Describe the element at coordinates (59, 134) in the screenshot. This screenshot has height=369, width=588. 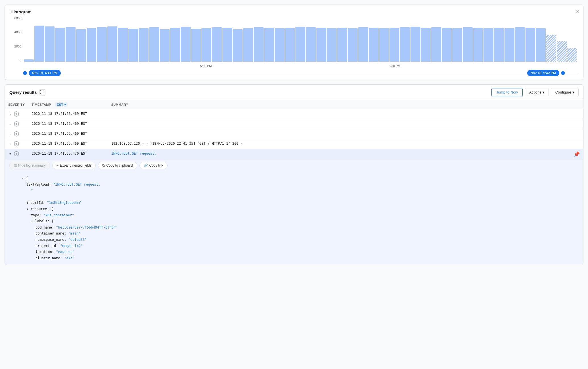
I see `timestamp-value-2: 2020-11-18 17:41:35.469 EST` at that location.